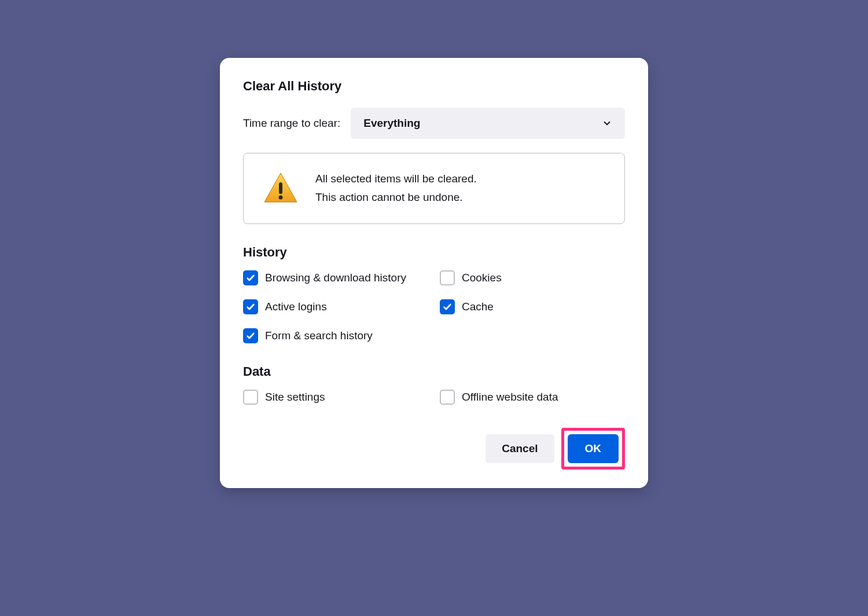 The height and width of the screenshot is (616, 868). What do you see at coordinates (488, 123) in the screenshot?
I see `time-range-select: Everything` at bounding box center [488, 123].